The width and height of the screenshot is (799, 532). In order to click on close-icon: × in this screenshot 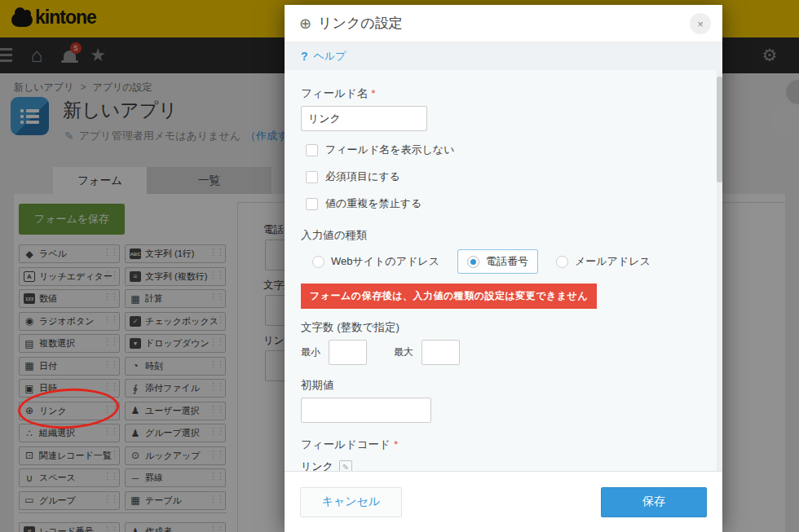, I will do `click(700, 24)`.